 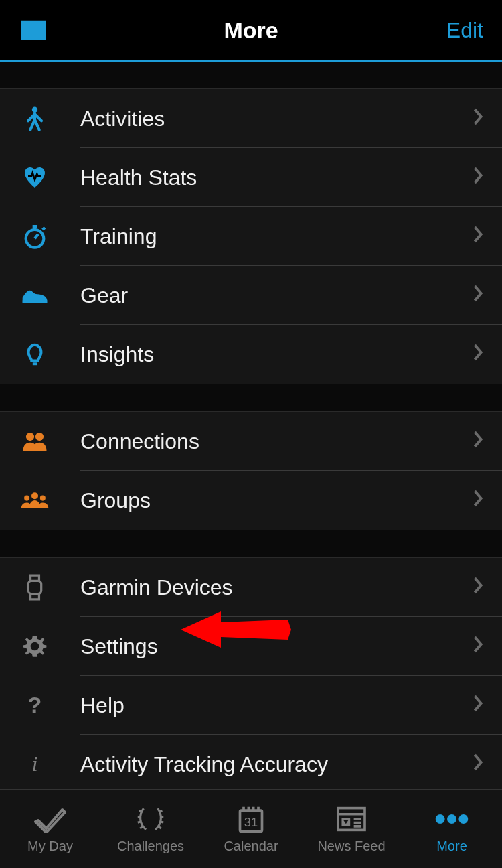 What do you see at coordinates (251, 646) in the screenshot?
I see `menu-item-settings: Settings` at bounding box center [251, 646].